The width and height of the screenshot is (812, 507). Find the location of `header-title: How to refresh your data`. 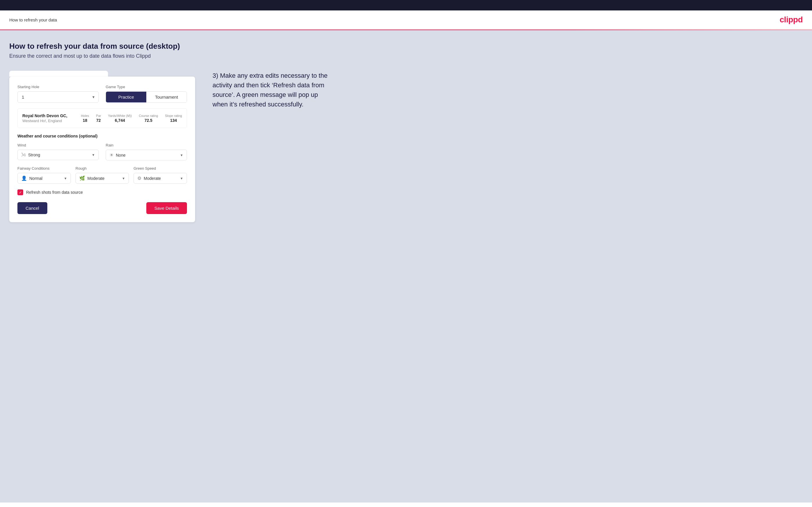

header-title: How to refresh your data is located at coordinates (33, 20).